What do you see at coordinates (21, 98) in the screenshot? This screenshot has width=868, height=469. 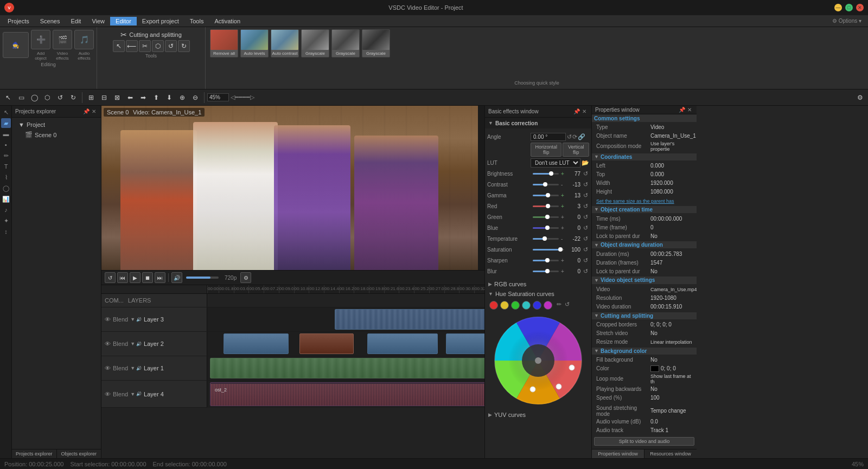 I see `draw-rect-btn: ▭` at bounding box center [21, 98].